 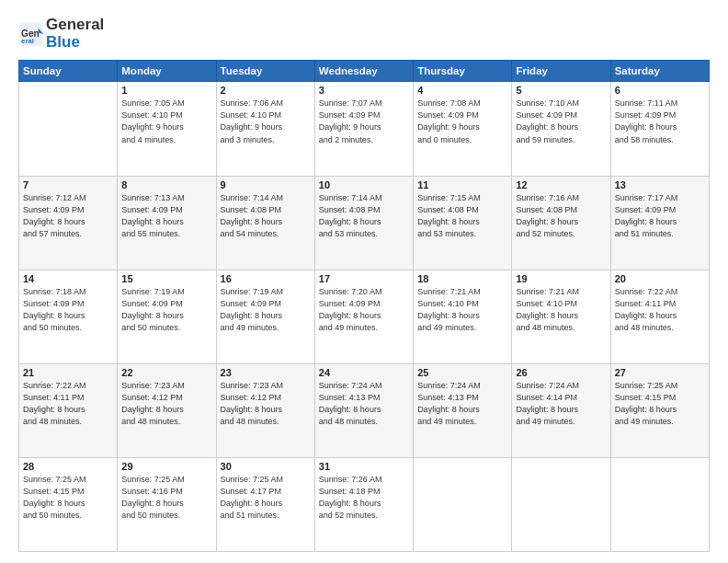 What do you see at coordinates (660, 410) in the screenshot?
I see `calendar-cell: 27Sunrise: 7:25 AM Sunset: 4:15 PM Dayli…` at bounding box center [660, 410].